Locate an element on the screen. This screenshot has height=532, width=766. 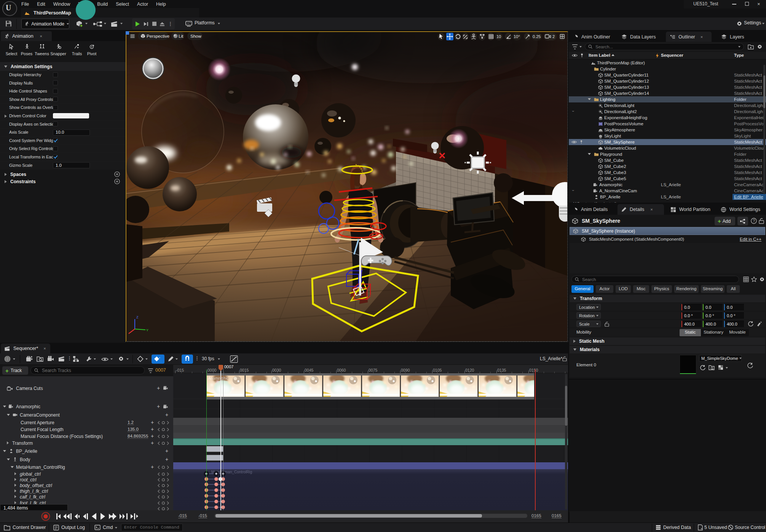
svg-text: 2 is located at coordinates (554, 37).